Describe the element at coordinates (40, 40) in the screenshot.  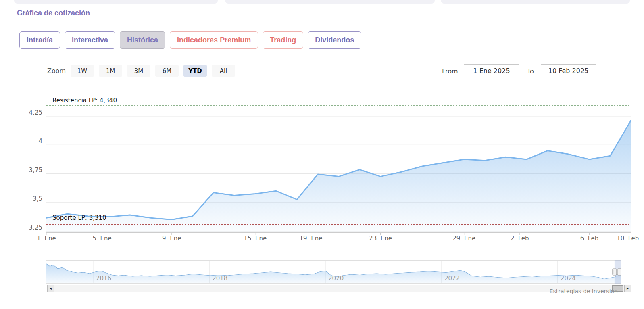
I see `tab-intradía: Intradía` at that location.